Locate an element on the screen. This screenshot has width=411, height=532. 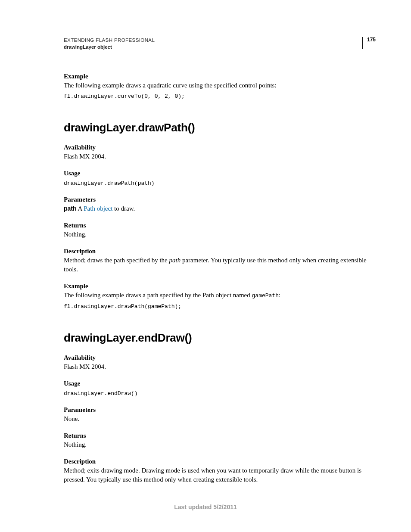
method-heading-enddraw: drawingLayer.endDraw() is located at coordinates (220, 338).